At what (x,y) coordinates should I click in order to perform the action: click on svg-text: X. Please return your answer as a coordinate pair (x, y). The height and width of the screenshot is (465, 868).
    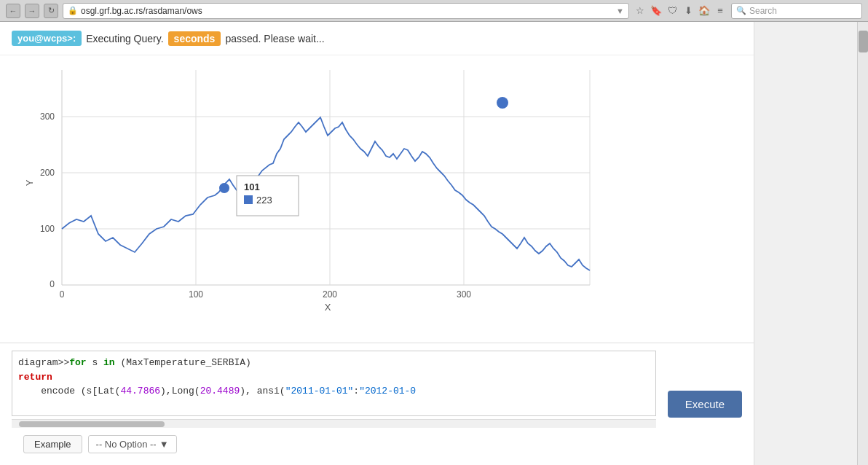
    Looking at the image, I should click on (328, 308).